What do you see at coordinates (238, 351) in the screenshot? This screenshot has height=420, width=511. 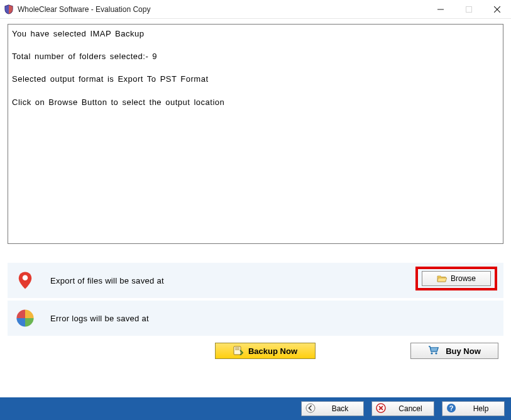 I see `backup-icon` at bounding box center [238, 351].